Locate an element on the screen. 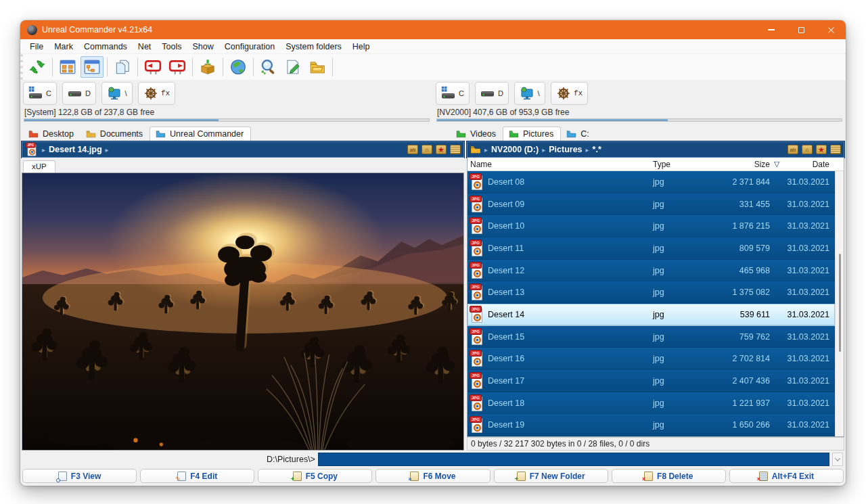 The image size is (866, 504). viewer-tab-xup: xUP is located at coordinates (39, 166).